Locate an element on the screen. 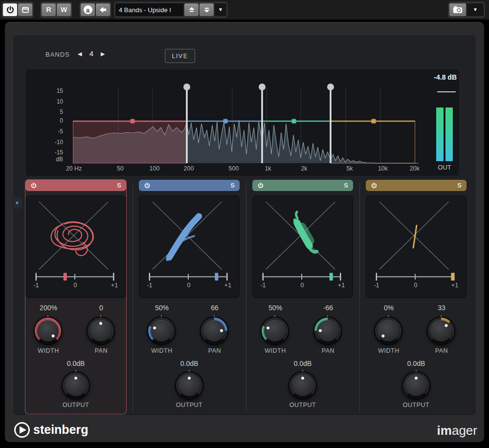 The image size is (489, 448). width-value: 200% is located at coordinates (48, 308).